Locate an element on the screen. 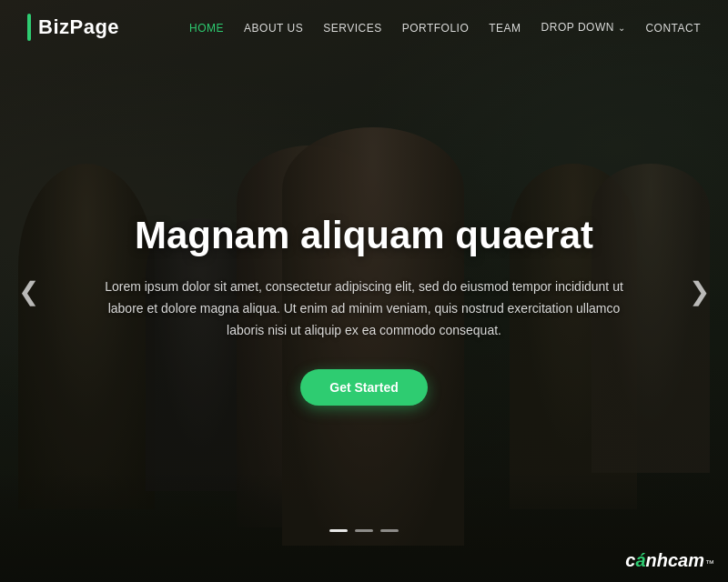 The width and height of the screenshot is (728, 582). watermark-accent: á is located at coordinates (641, 560).